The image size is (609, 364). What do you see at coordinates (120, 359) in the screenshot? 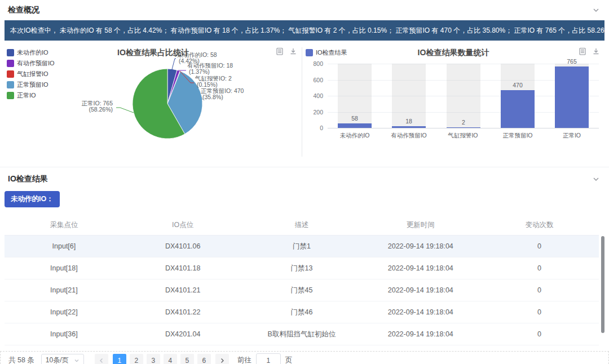
I see `page-button-1: 1` at bounding box center [120, 359].